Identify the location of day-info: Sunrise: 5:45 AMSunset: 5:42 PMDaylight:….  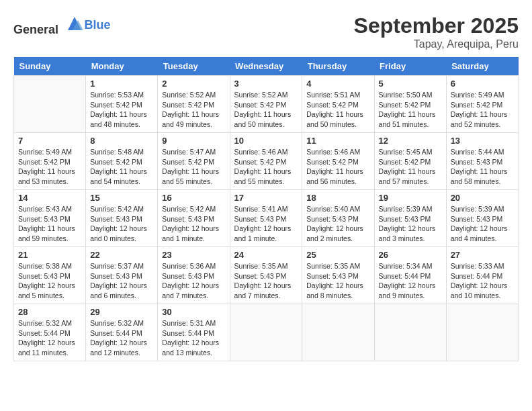
(410, 167).